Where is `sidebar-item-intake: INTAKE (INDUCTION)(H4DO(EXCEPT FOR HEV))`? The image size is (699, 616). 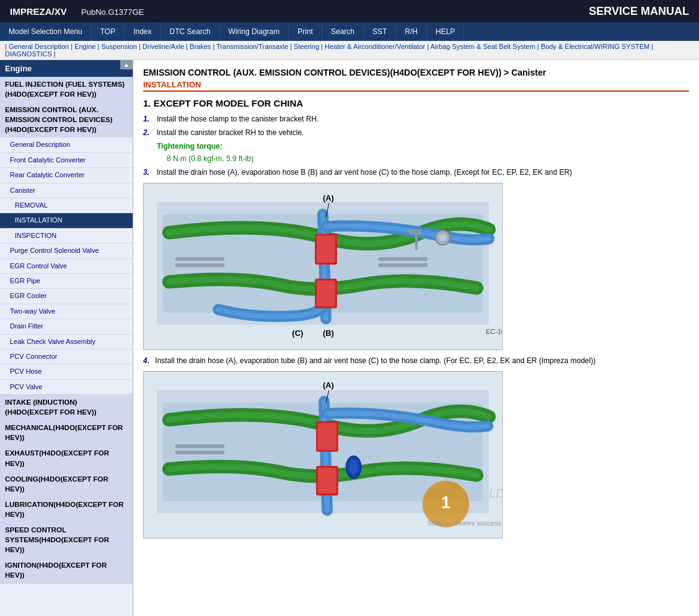
sidebar-item-intake: INTAKE (INDUCTION)(H4DO(EXCEPT FOR HEV)) is located at coordinates (66, 408).